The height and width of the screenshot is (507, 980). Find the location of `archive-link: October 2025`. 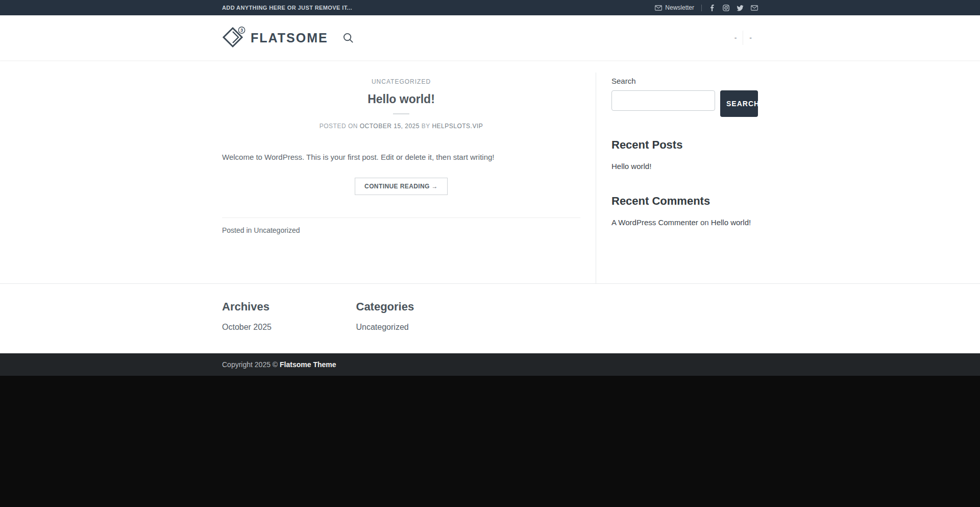

archive-link: October 2025 is located at coordinates (247, 327).